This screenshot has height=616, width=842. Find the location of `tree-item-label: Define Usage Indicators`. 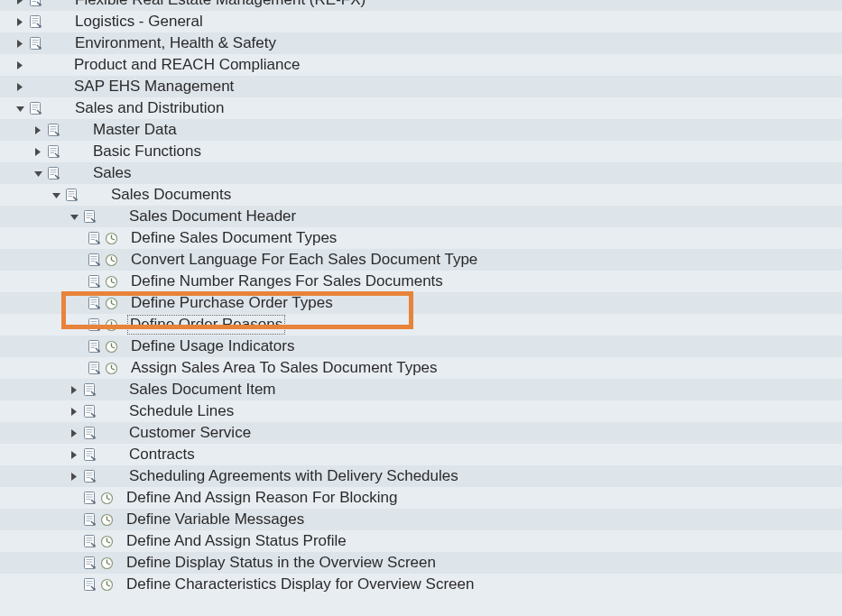

tree-item-label: Define Usage Indicators is located at coordinates (211, 346).